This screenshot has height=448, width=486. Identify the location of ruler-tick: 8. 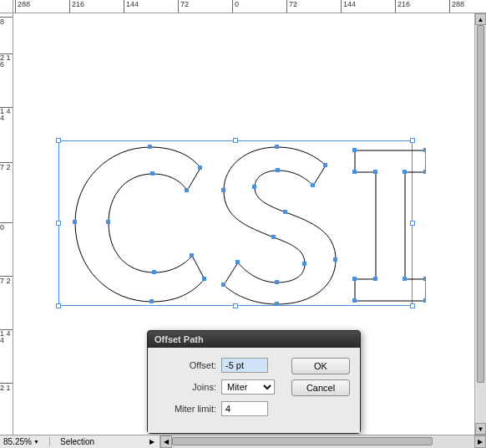
(2, 22).